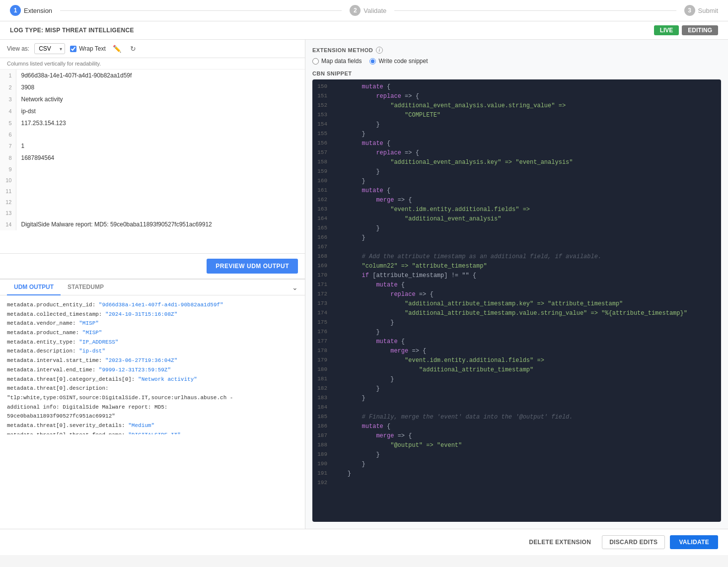  Describe the element at coordinates (152, 150) in the screenshot. I see `csv-table: 1 9d66d38a-14e1-407f-a4d1-90b82aa1d59f 2…` at that location.